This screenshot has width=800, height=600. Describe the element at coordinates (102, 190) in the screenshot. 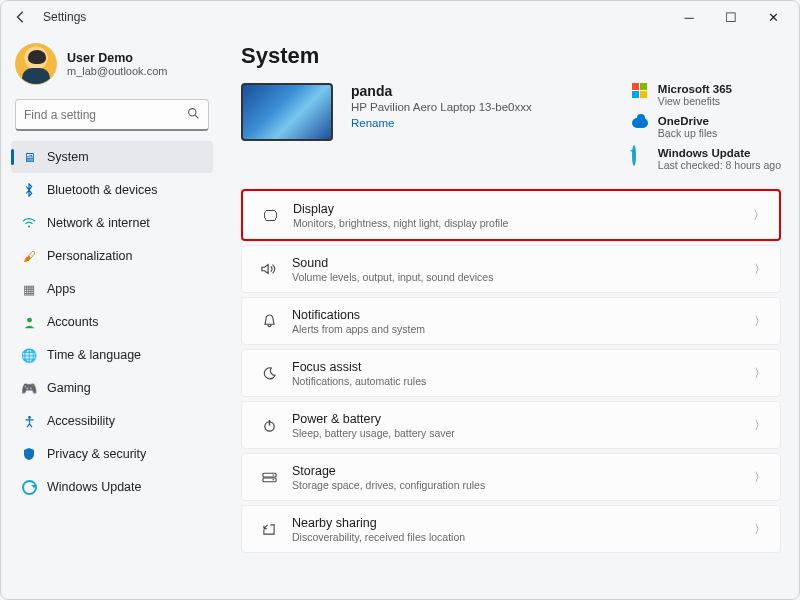

I see `sidebar-item-label: Bluetooth & devices` at that location.